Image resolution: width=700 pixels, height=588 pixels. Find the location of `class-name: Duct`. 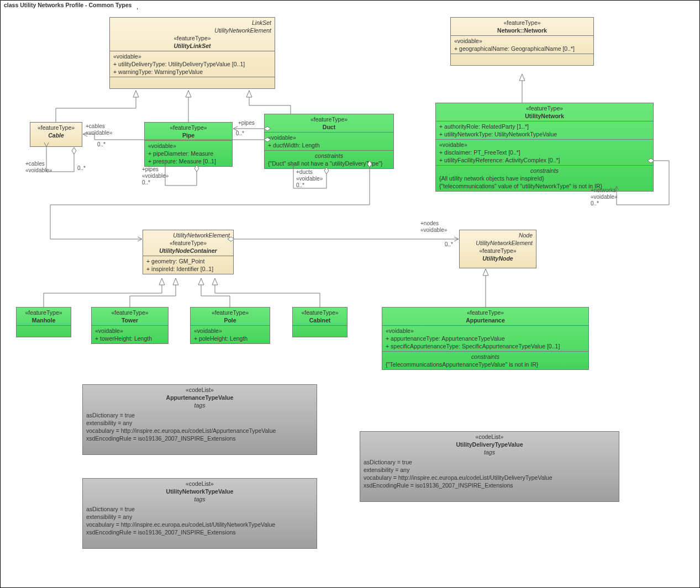

class-name: Duct is located at coordinates (329, 127).